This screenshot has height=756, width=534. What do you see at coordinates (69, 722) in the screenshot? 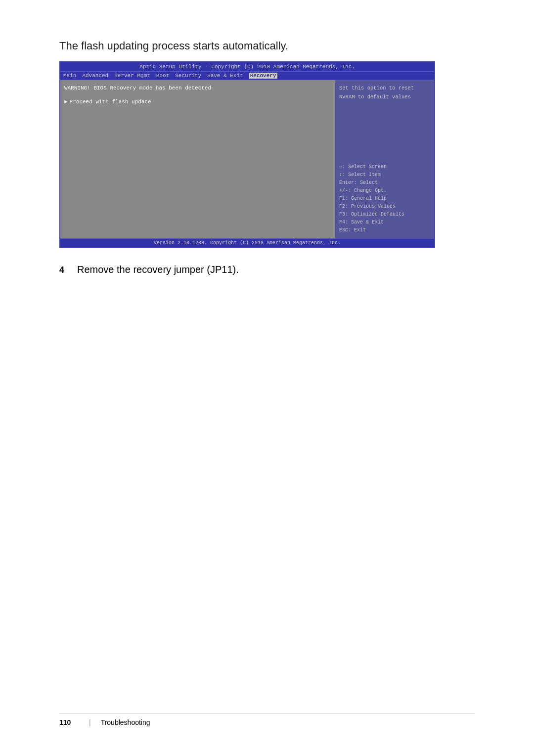
I see `page-number: 110` at bounding box center [69, 722].